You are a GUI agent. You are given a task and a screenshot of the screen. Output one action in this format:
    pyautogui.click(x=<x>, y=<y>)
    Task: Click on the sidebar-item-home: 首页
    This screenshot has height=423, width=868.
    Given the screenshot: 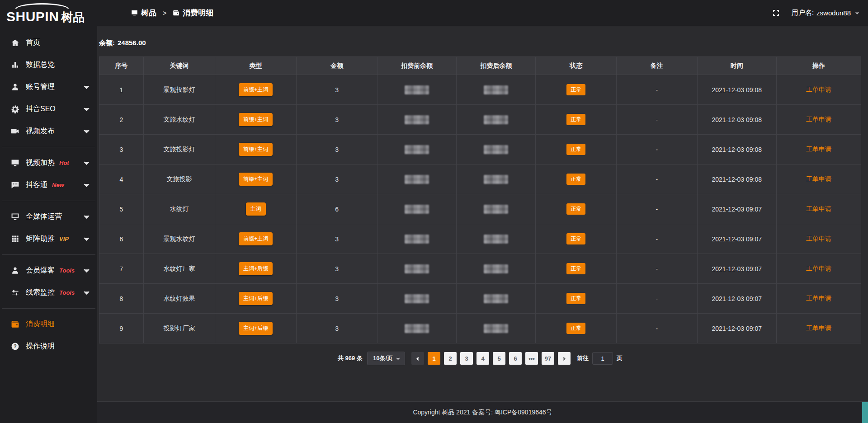 What is the action you would take?
    pyautogui.click(x=49, y=42)
    